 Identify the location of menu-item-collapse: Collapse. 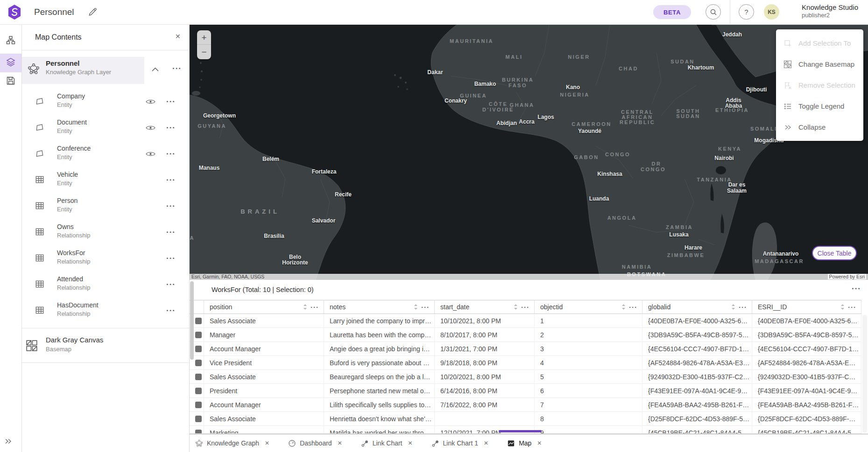
(820, 127).